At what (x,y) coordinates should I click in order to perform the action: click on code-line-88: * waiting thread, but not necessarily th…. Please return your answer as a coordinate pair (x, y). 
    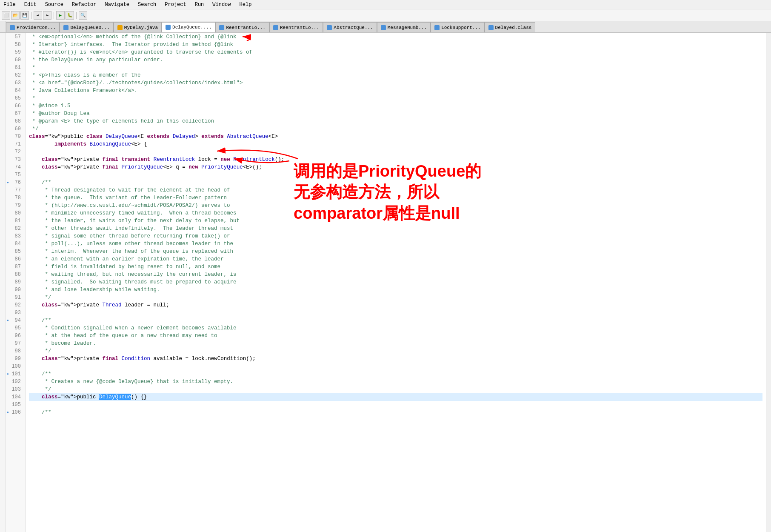
    Looking at the image, I should click on (396, 275).